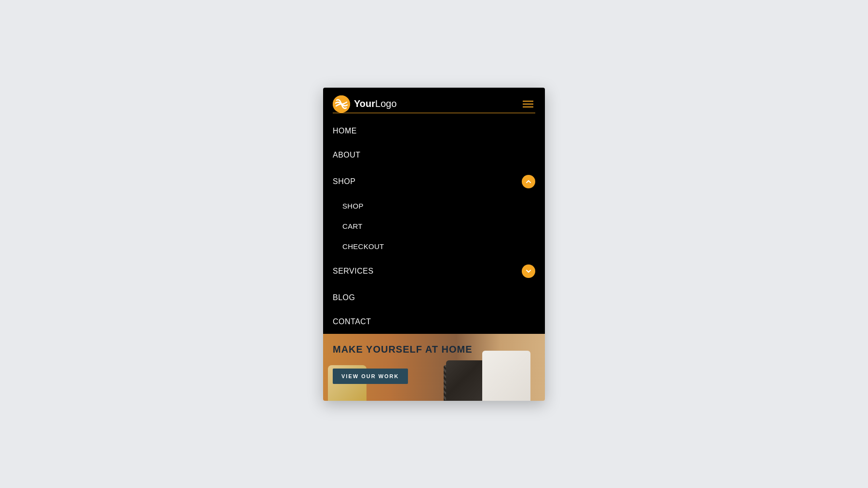  What do you see at coordinates (353, 226) in the screenshot?
I see `submenu-cart-label: CART` at bounding box center [353, 226].